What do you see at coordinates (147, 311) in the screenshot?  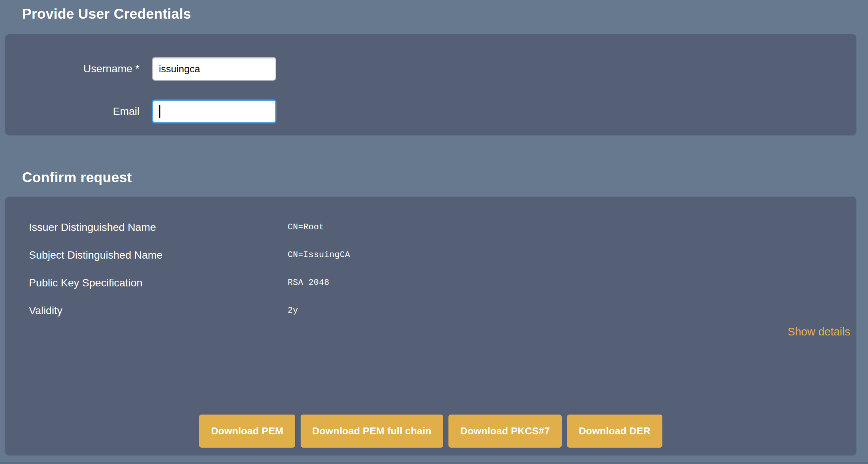 I see `detail-label: Validity` at bounding box center [147, 311].